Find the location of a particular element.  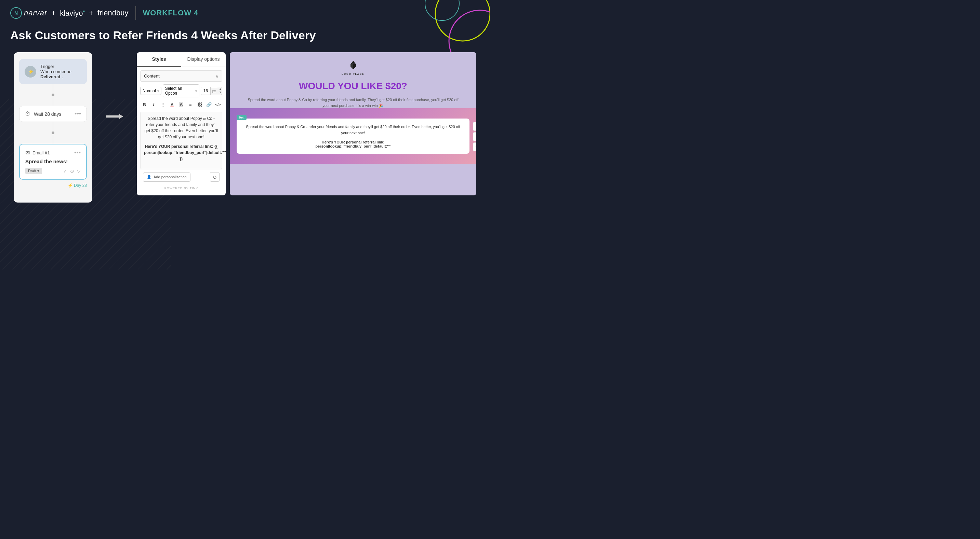

editor-referral-heading: Here's YOUR personal referral link: {{ p… is located at coordinates (181, 153).